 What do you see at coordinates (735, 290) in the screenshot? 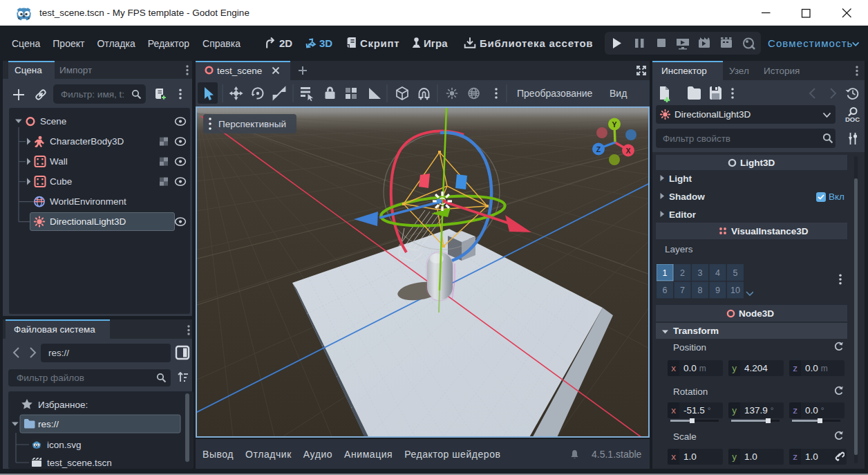
I see `svg-text: 10` at bounding box center [735, 290].